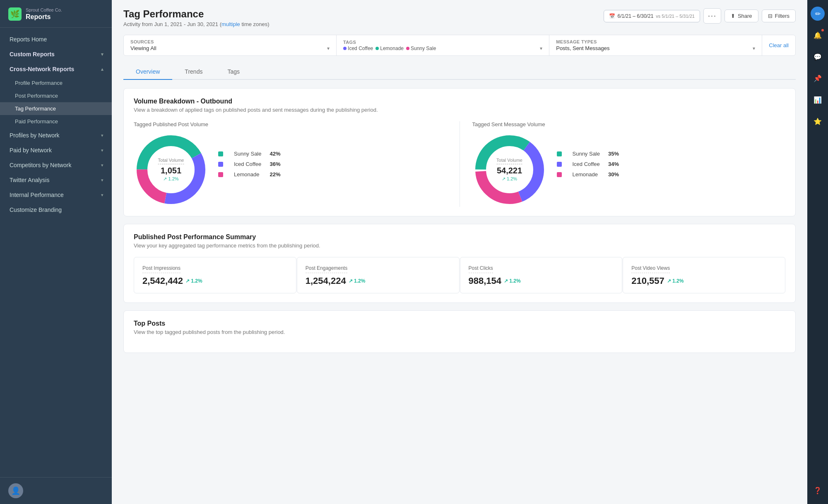  What do you see at coordinates (818, 14) in the screenshot?
I see `compose-button: ✏` at bounding box center [818, 14].